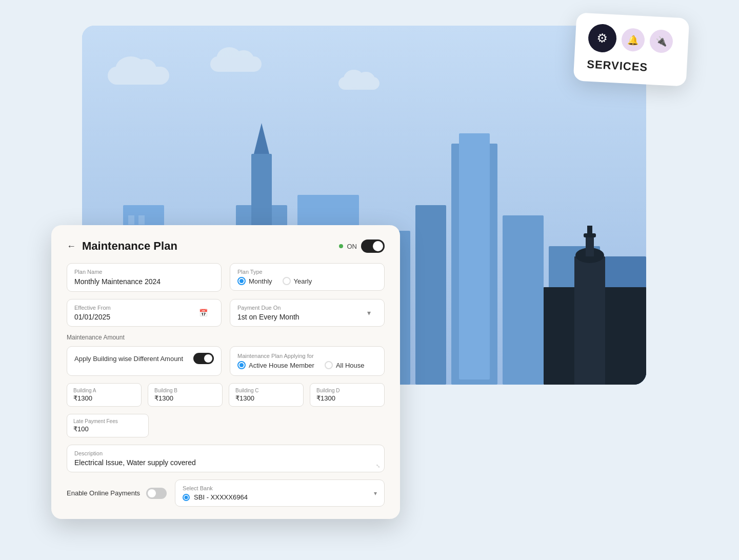 This screenshot has width=739, height=560. I want to click on payment-due-content: Payment Due On 1st on Every Month, so click(269, 313).